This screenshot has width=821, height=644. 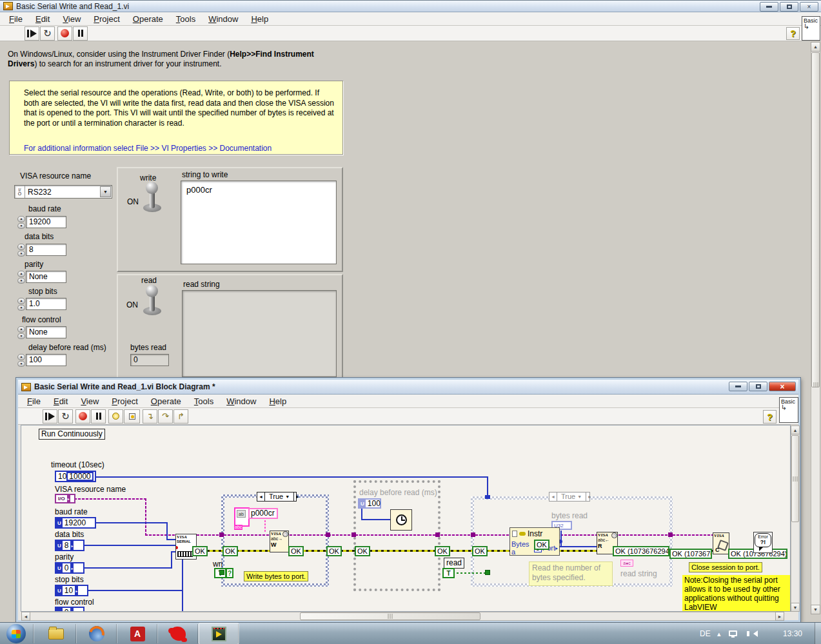 I want to click on taskbar-explorer-button, so click(x=56, y=633).